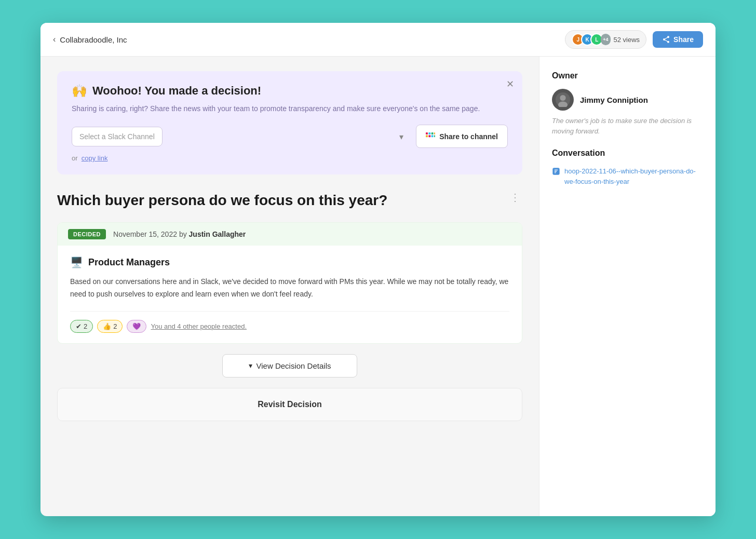 This screenshot has height=539, width=756. I want to click on celebration-subtitle: Sharing is caring, right? Share the news…, so click(290, 109).